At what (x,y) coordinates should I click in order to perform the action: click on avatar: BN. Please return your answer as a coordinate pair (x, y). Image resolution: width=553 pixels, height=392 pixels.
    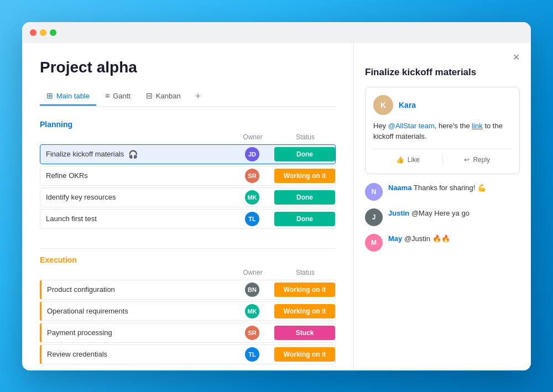
    Looking at the image, I should click on (252, 290).